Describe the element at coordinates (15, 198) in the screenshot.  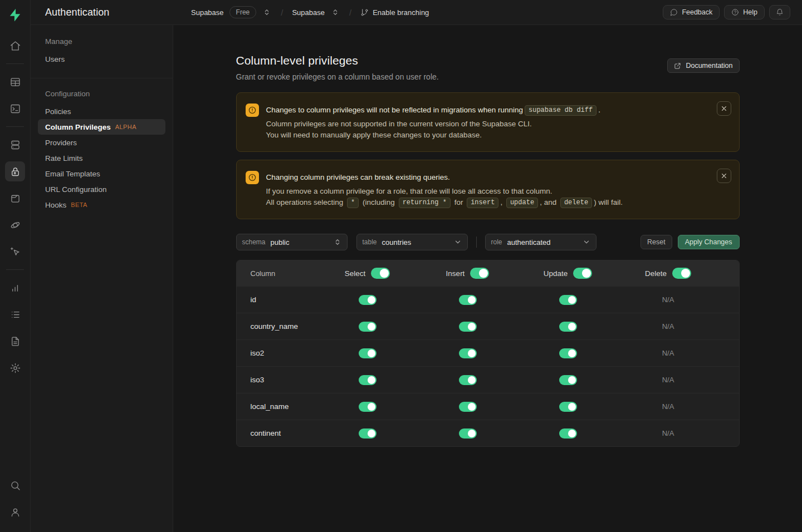
I see `storage-icon` at that location.